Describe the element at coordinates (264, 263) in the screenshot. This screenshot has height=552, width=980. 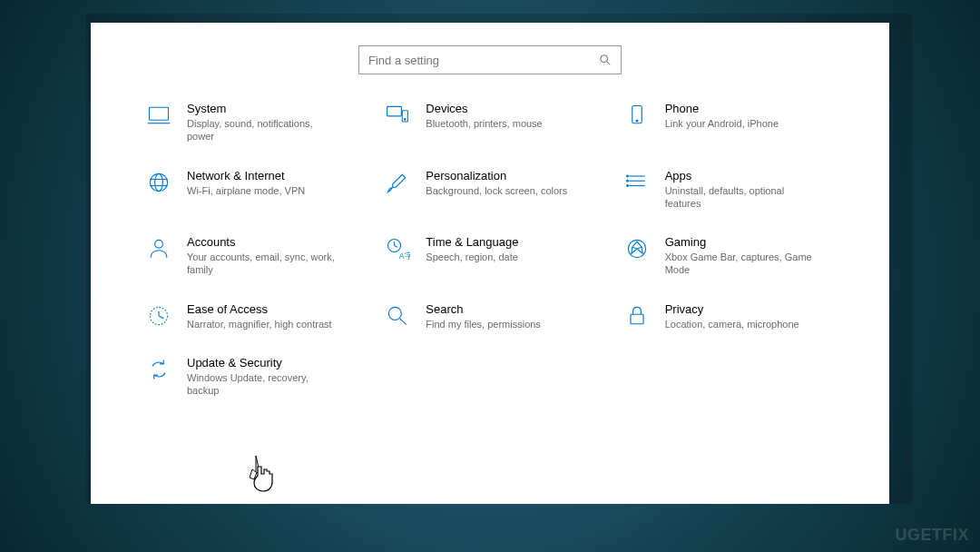
I see `category-desc: Your accounts, email, sync, work, family` at that location.